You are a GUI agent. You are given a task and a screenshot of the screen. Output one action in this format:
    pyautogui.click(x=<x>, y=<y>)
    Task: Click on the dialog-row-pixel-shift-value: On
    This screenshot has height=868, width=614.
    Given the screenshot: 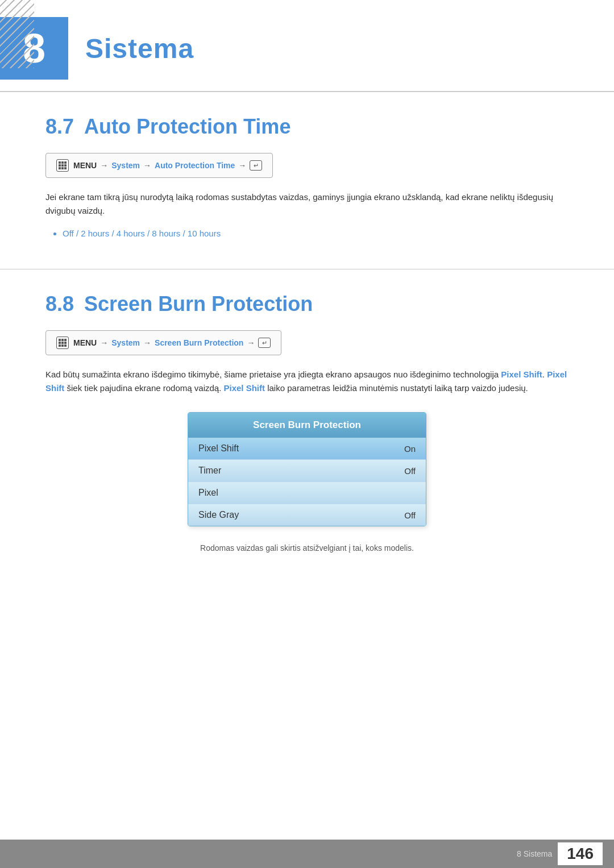 What is the action you would take?
    pyautogui.click(x=410, y=449)
    